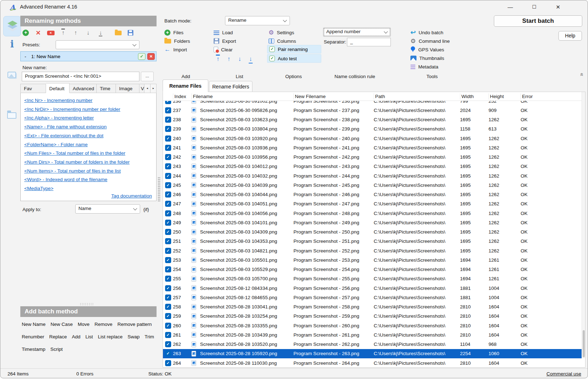 Image resolution: width=588 pixels, height=379 pixels. What do you see at coordinates (90, 171) in the screenshot?
I see `tag-link: <Num Items> - Total number of files in t…` at bounding box center [90, 171].